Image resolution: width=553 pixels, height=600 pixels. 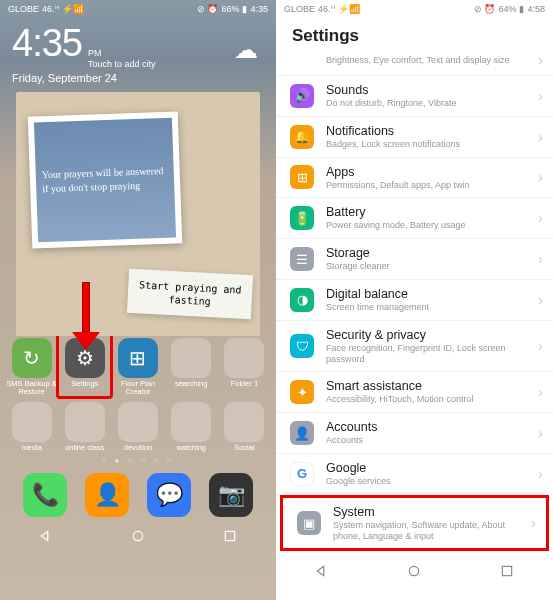 What do you see at coordinates (138, 460) in the screenshot?
I see `page-dots: ⌂ ● ○ ○ ○ ○` at bounding box center [138, 460].